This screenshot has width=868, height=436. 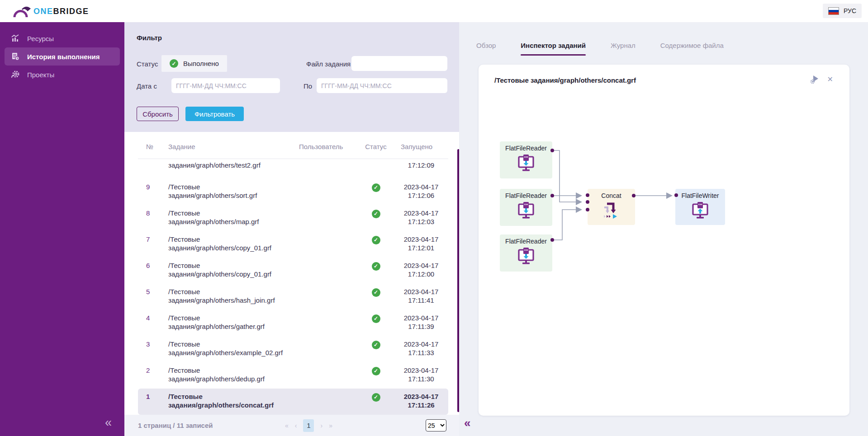 I want to click on sidebar: Ресурсы История выполнения, so click(x=62, y=229).